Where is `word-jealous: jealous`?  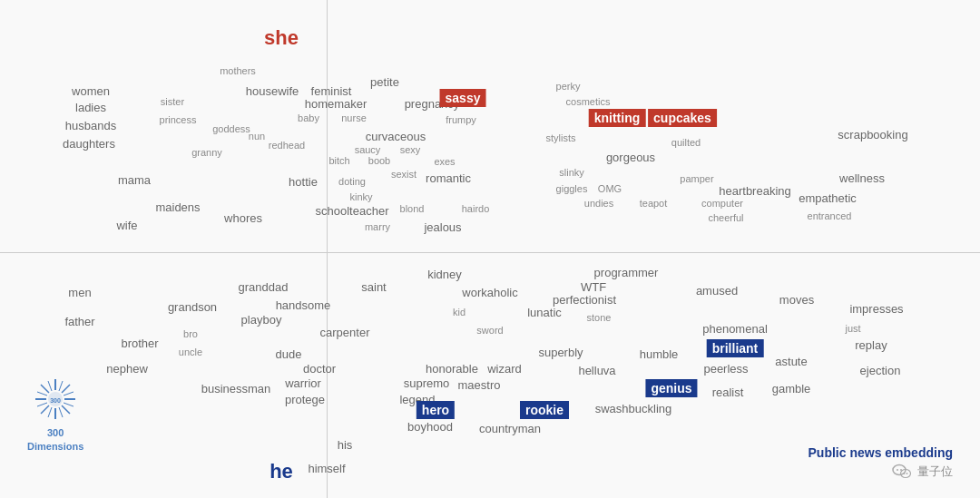 word-jealous: jealous is located at coordinates (443, 227).